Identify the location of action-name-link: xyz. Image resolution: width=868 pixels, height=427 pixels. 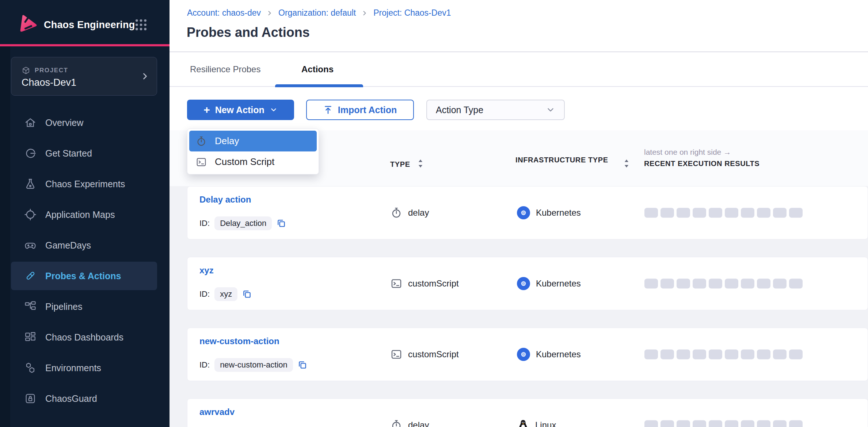
(207, 270).